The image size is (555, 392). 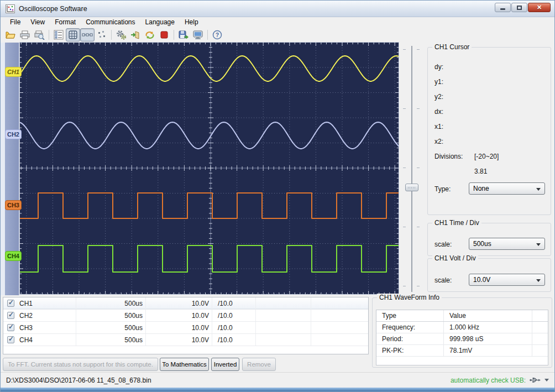 What do you see at coordinates (13, 72) in the screenshot?
I see `channel-marker-ch1: CH1` at bounding box center [13, 72].